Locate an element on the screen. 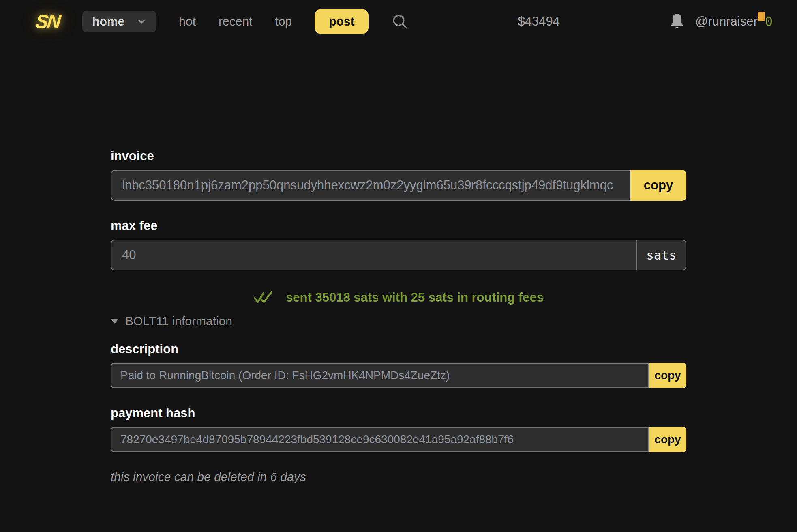 This screenshot has height=532, width=797. max-fee-input-group: sats is located at coordinates (398, 255).